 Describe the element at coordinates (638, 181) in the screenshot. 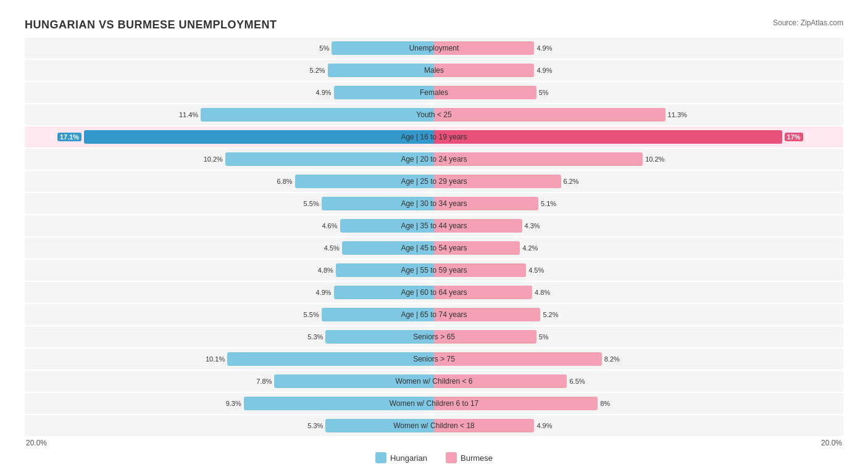

I see `bar-right-area: 6.2%` at that location.